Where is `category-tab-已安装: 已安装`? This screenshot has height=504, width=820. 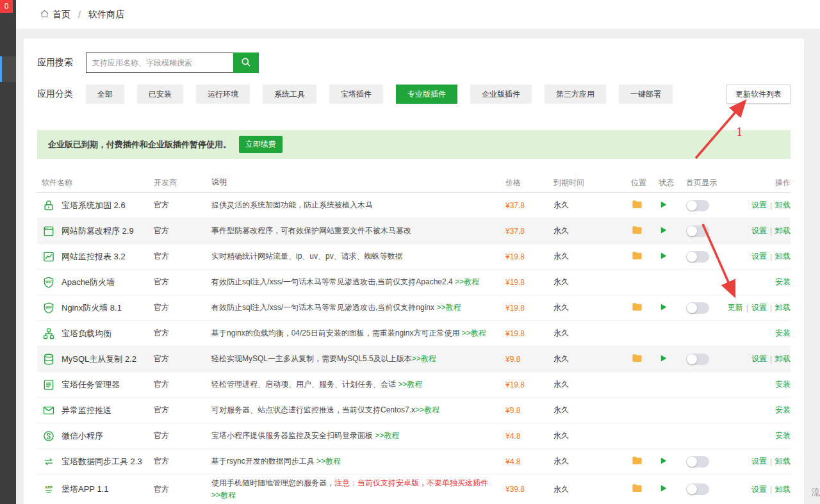 category-tab-已安装: 已安装 is located at coordinates (160, 94).